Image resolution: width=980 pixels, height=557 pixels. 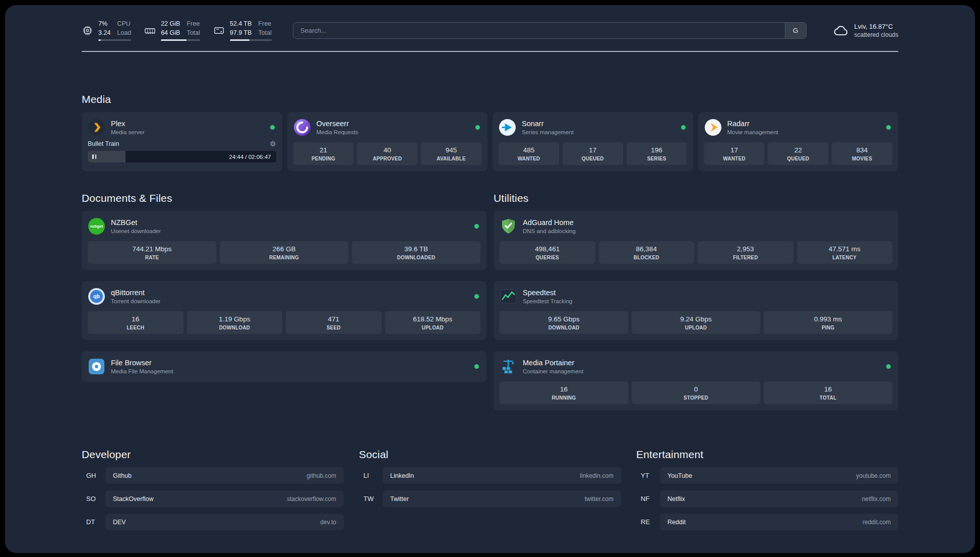 What do you see at coordinates (767, 475) in the screenshot?
I see `bookmark-youtube: YT YouTube youtube.com` at bounding box center [767, 475].